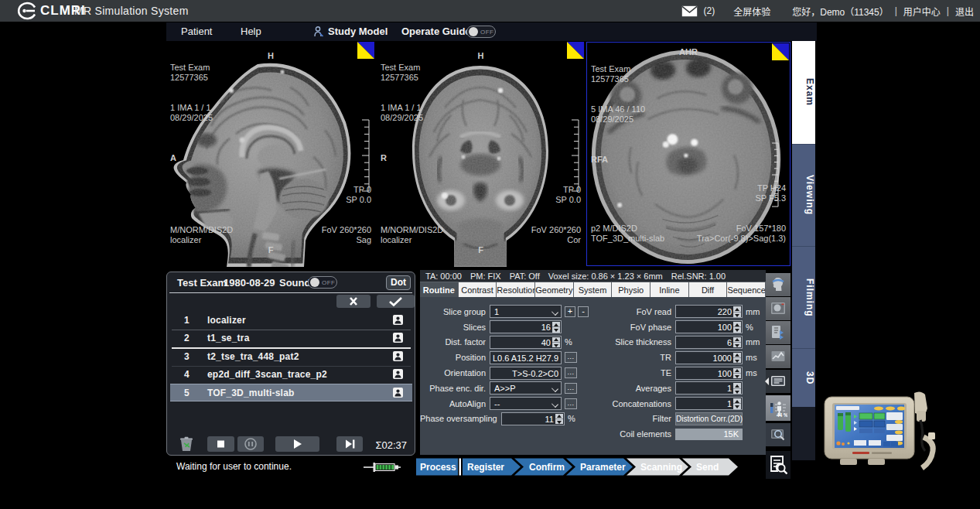 The width and height of the screenshot is (980, 509). What do you see at coordinates (572, 418) in the screenshot?
I see `field-unit: %` at bounding box center [572, 418].